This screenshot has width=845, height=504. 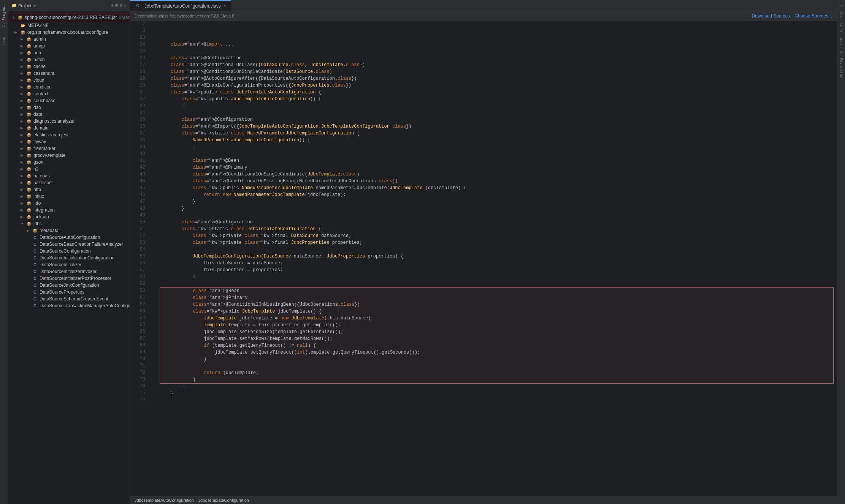 What do you see at coordinates (69, 190) in the screenshot?
I see `tree-item-http: ▶📦http` at bounding box center [69, 190].